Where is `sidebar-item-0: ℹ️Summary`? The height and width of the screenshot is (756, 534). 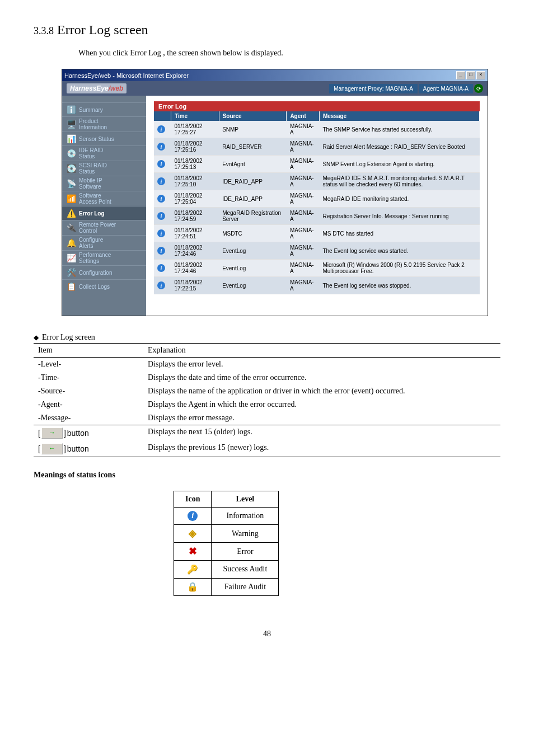 sidebar-item-0: ℹ️Summary is located at coordinates (104, 110).